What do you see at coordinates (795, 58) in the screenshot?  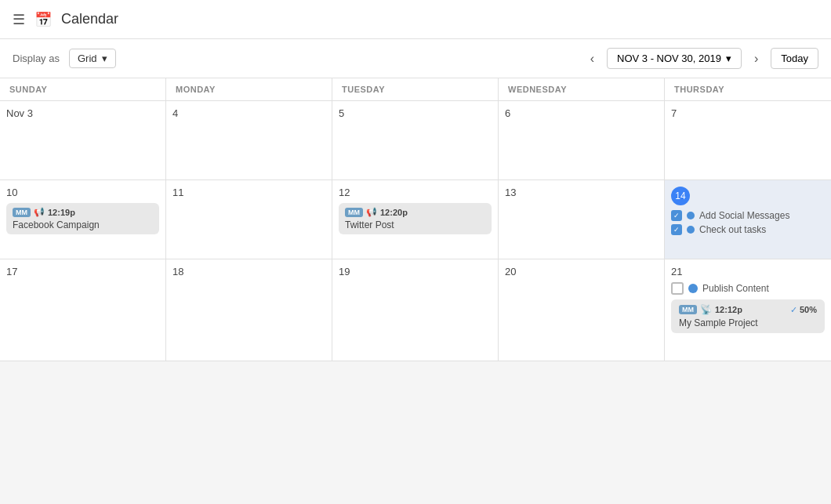 I see `today-button: Today` at bounding box center [795, 58].